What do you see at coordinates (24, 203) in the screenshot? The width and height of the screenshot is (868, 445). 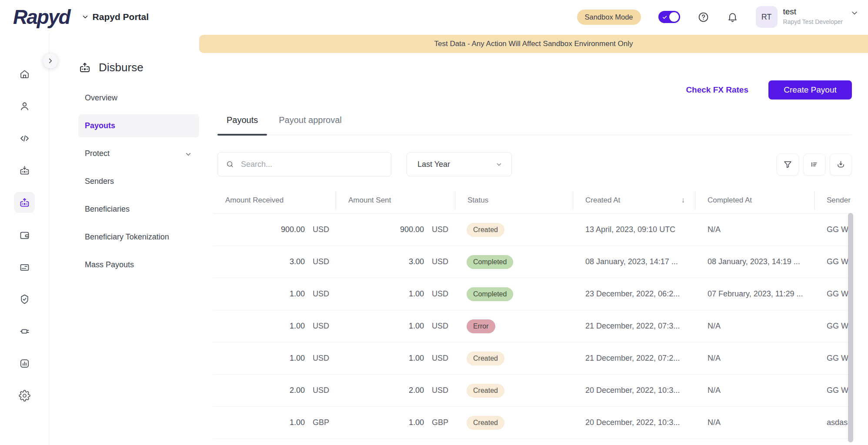 I see `rail-item-disburse` at bounding box center [24, 203].